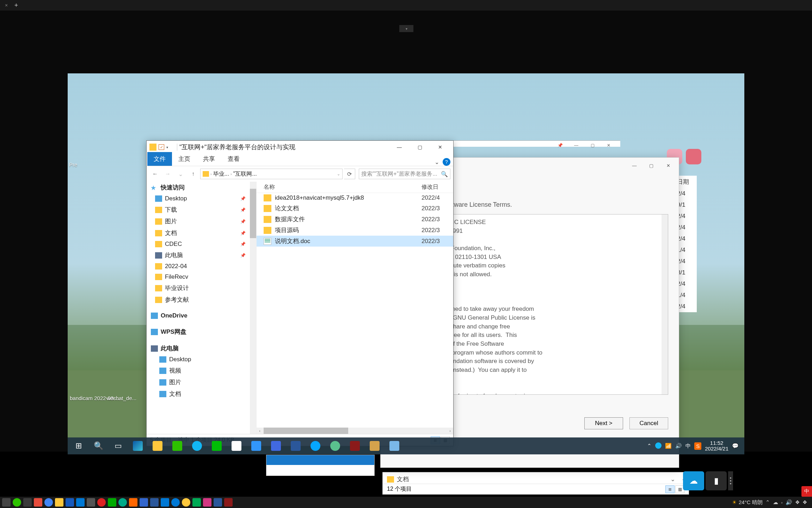 Image resolution: width=812 pixels, height=508 pixels. I want to click on minimize-button: —, so click(399, 147).